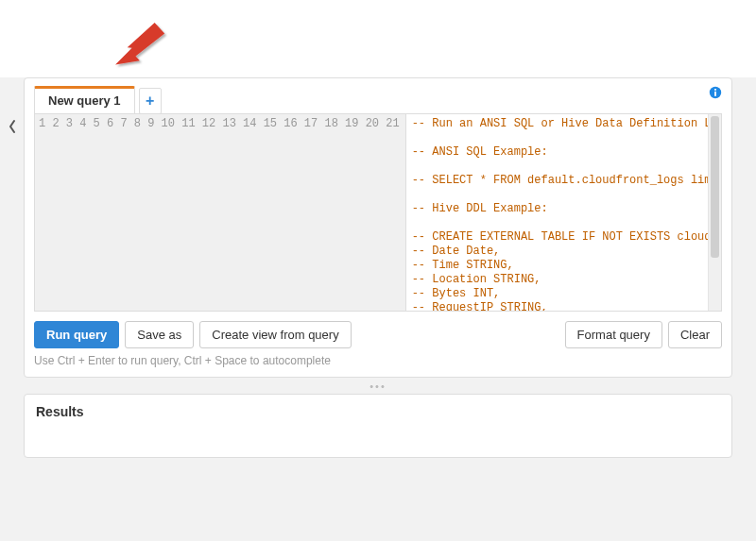 This screenshot has height=541, width=756. Describe the element at coordinates (378, 426) in the screenshot. I see `results-panel: Results` at that location.